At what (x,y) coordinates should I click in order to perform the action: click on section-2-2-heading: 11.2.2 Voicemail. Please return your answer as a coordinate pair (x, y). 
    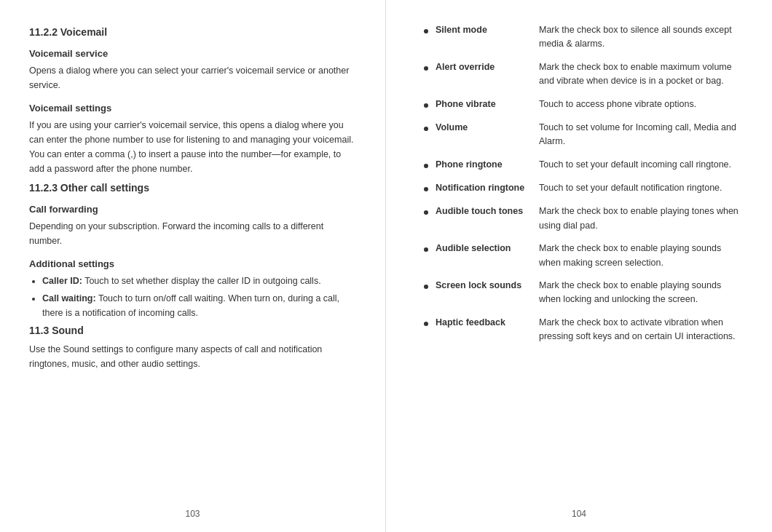
    Looking at the image, I should click on (192, 32).